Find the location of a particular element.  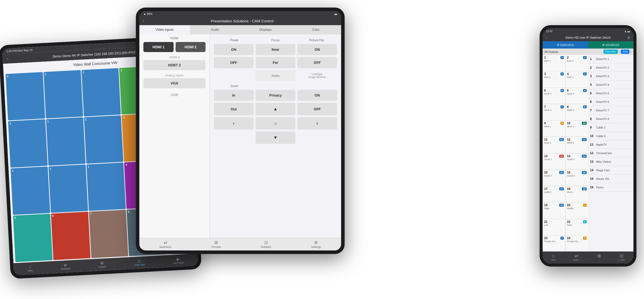

grid-cell-3: 1 is located at coordinates (101, 92).